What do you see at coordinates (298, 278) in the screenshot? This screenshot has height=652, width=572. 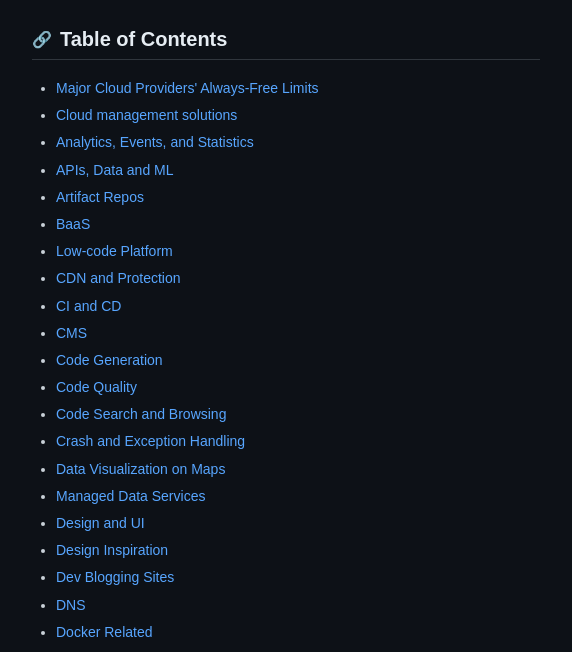 I see `list-item: CDN and Protection` at bounding box center [298, 278].